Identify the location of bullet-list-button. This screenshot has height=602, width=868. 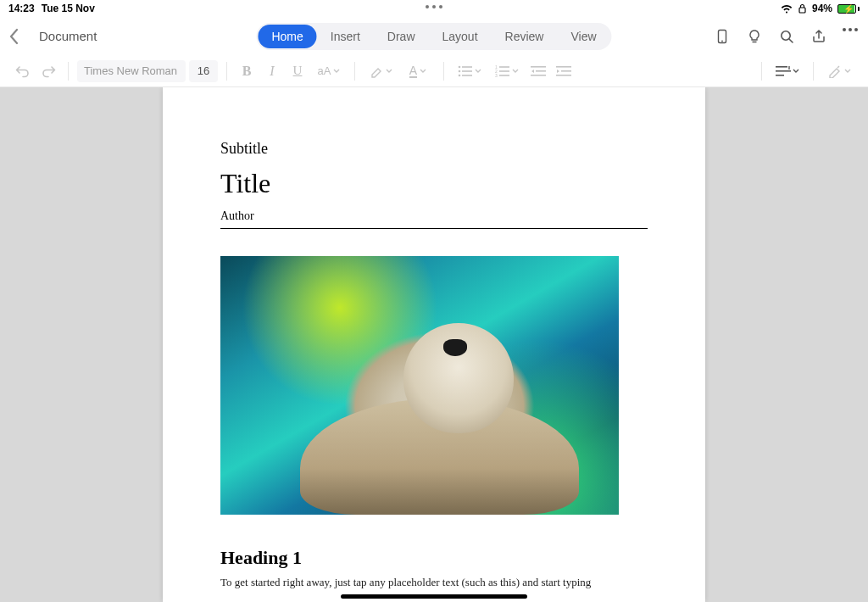
(470, 71).